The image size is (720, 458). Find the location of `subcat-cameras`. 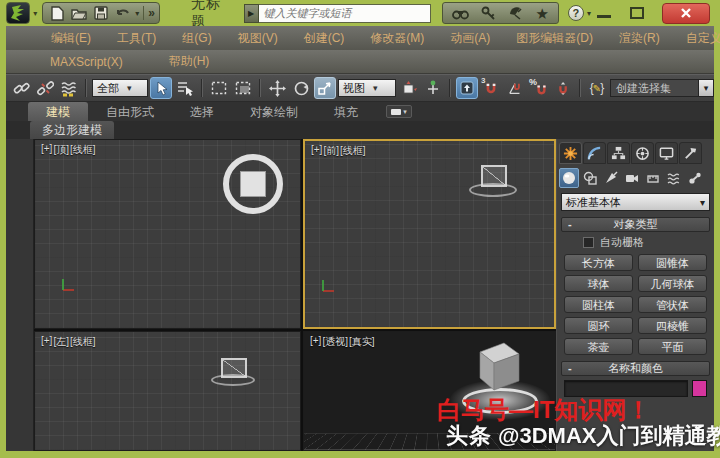

subcat-cameras is located at coordinates (632, 178).